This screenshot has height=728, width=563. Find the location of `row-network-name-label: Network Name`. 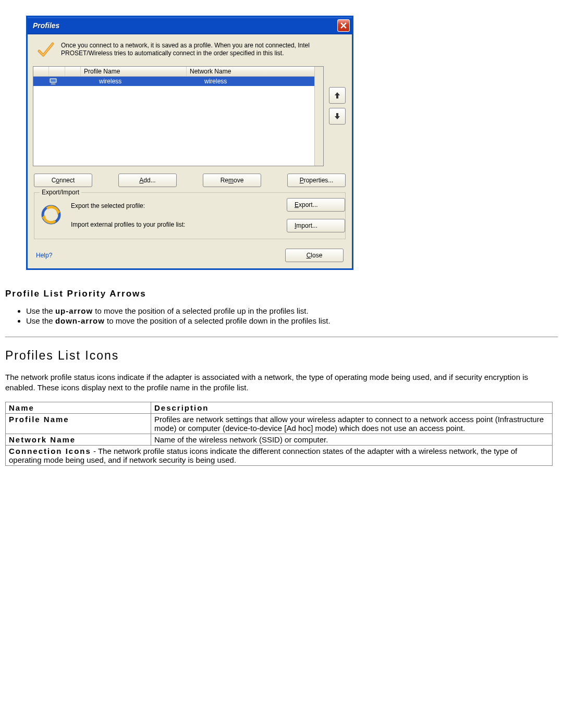

row-network-name-label: Network Name is located at coordinates (78, 439).